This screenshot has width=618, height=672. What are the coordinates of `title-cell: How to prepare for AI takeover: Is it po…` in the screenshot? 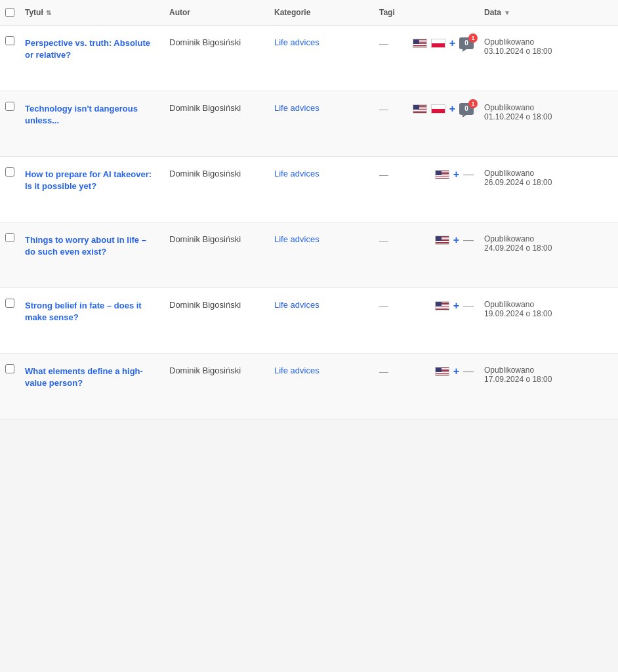 It's located at (92, 180).